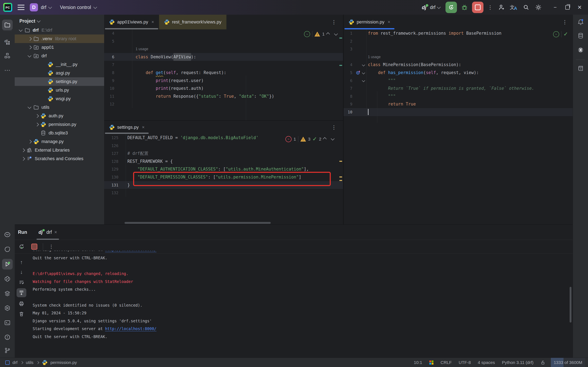  Describe the element at coordinates (7, 308) in the screenshot. I see `services-tool-button` at that location.